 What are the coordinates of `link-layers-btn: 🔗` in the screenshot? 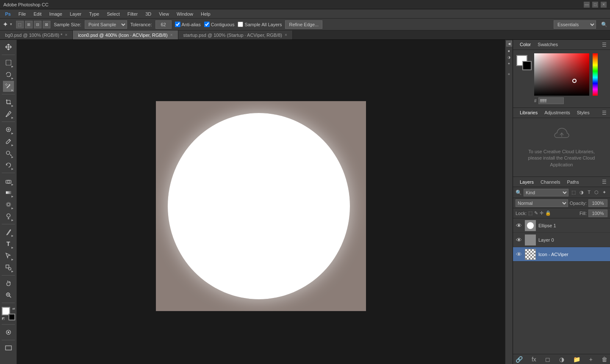 It's located at (519, 359).